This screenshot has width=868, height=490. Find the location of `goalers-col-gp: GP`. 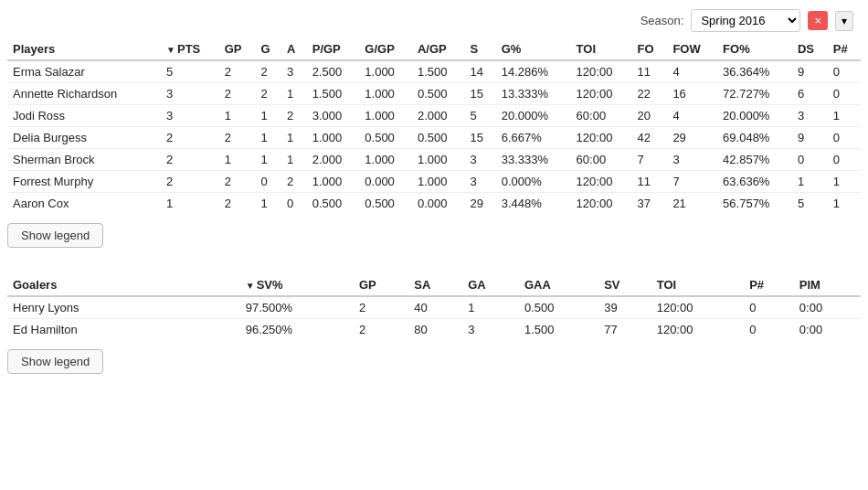

goalers-col-gp: GP is located at coordinates (381, 285).